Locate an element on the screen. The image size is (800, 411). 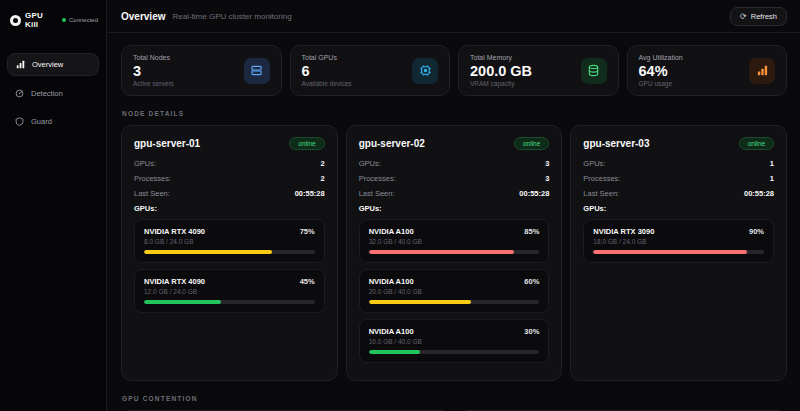
info-row-processes: Processes: 1 is located at coordinates (678, 178).